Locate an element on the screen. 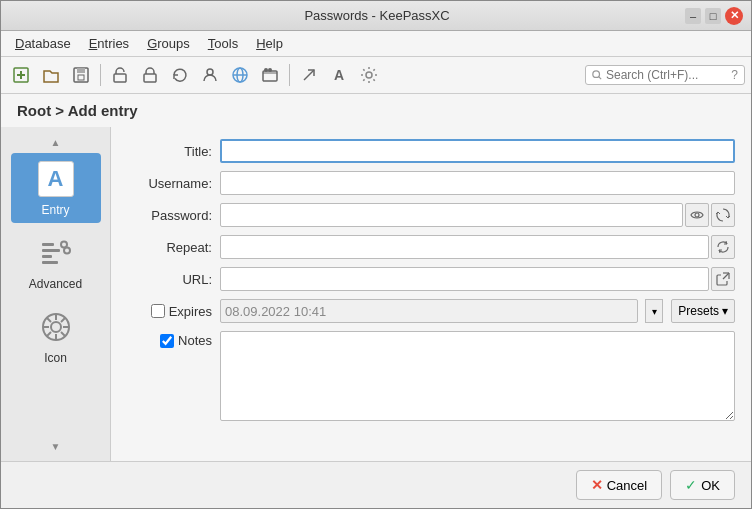 The image size is (752, 509). launch-icon is located at coordinates (723, 279).